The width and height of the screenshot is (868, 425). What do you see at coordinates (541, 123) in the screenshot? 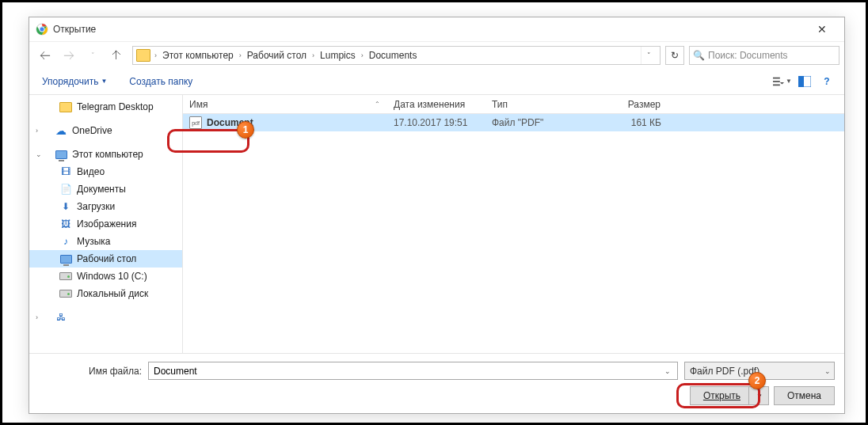
I see `file-type: Файл "PDF"` at bounding box center [541, 123].